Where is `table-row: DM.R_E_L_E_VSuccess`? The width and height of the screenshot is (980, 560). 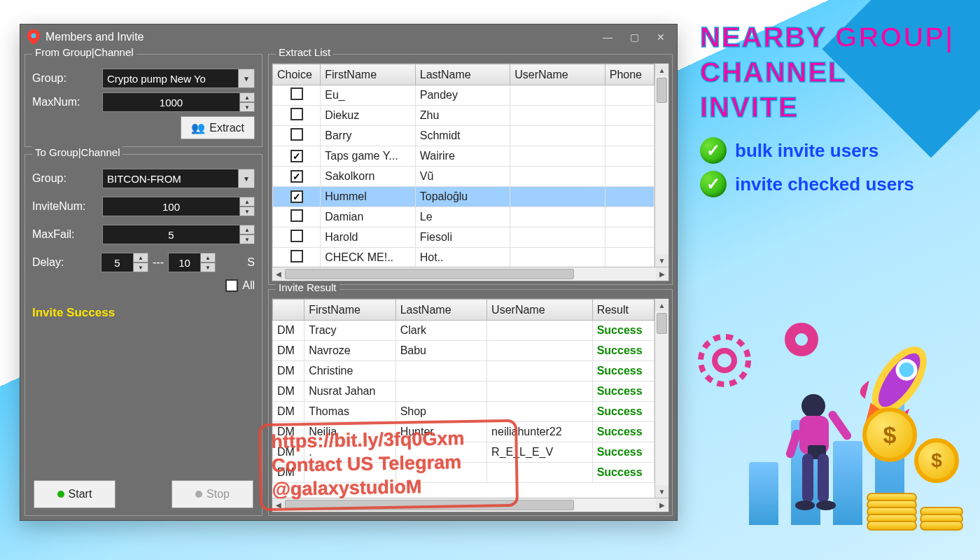
table-row: DM.R_E_L_E_VSuccess is located at coordinates (463, 452).